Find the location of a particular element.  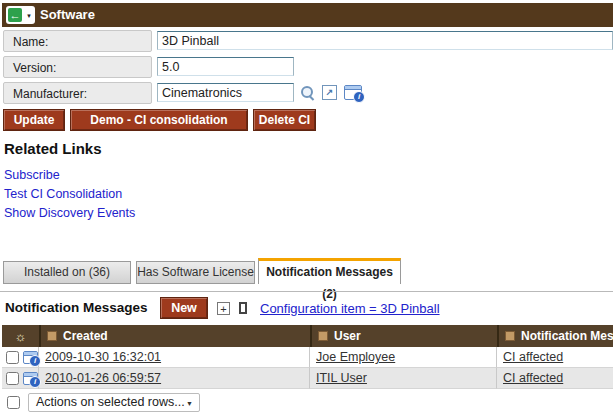

back-arrow-icon: ← is located at coordinates (15, 15).